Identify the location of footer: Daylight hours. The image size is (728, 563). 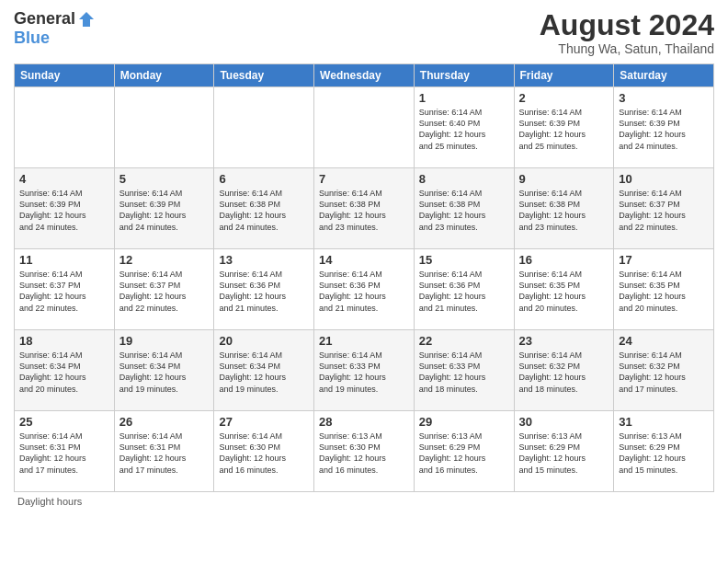
(364, 501).